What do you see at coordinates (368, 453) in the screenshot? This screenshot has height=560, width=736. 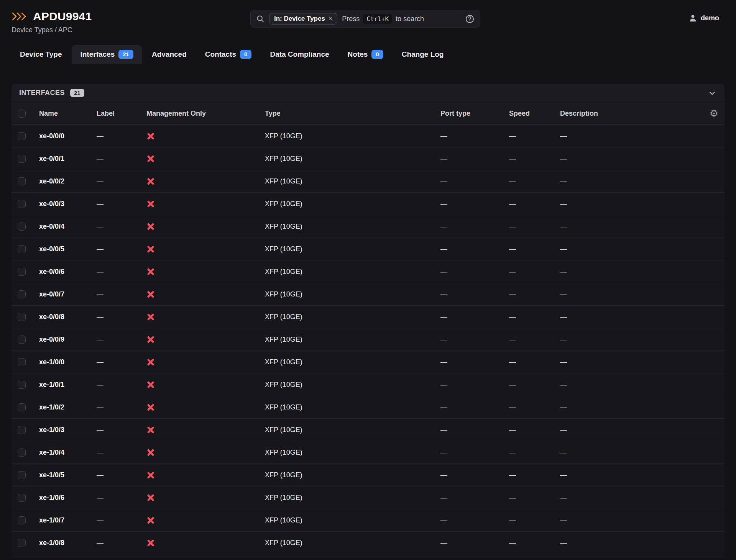 I see `table-row: xe-1/0/4—XFP (10GE)———` at bounding box center [368, 453].